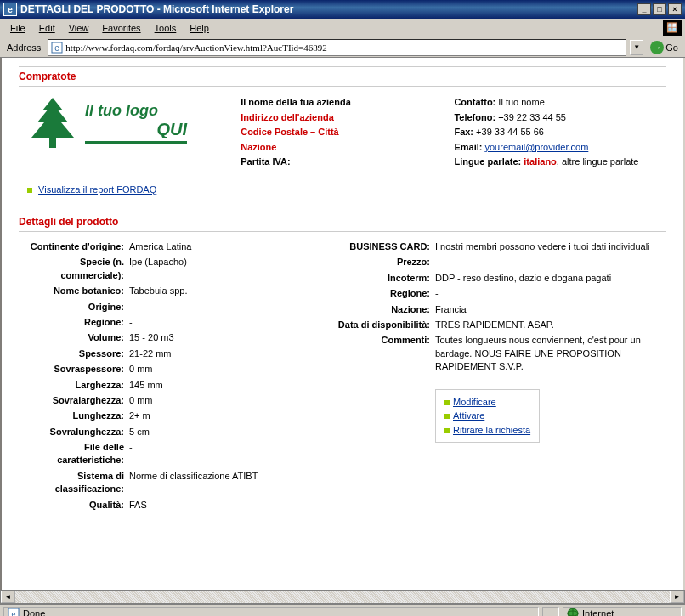  Describe the element at coordinates (474, 117) in the screenshot. I see `phone-label: Telefono:` at that location.